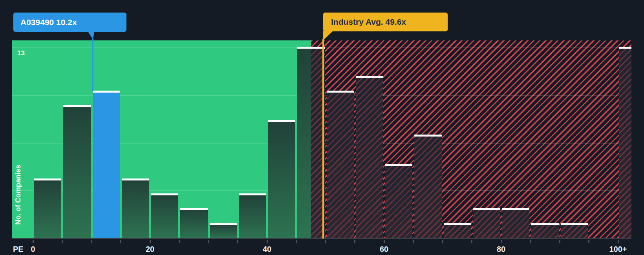 This screenshot has height=255, width=644. What do you see at coordinates (150, 250) in the screenshot?
I see `x-axis-tick-label: 20` at bounding box center [150, 250].